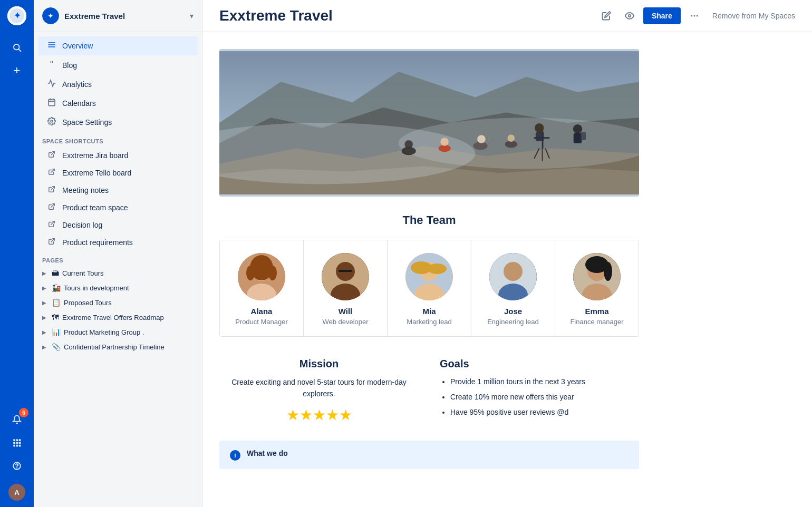 This screenshot has height=507, width=812. Describe the element at coordinates (630, 16) in the screenshot. I see `watch-button` at that location.